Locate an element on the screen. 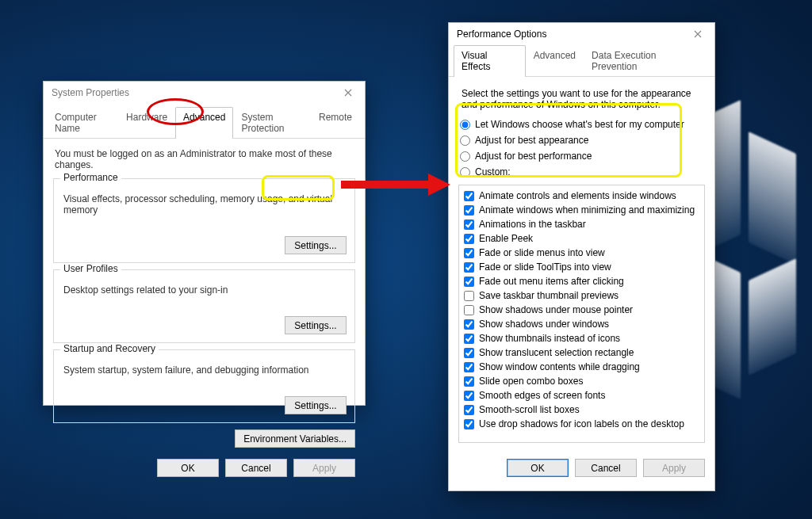 This screenshot has height=519, width=812. radio-label: Let Windows choose what's best for my co… is located at coordinates (580, 124).